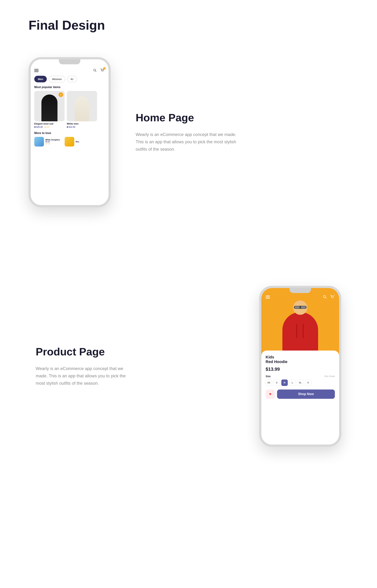 This screenshot has height=588, width=377. I want to click on home-section-title: Home Page, so click(189, 118).